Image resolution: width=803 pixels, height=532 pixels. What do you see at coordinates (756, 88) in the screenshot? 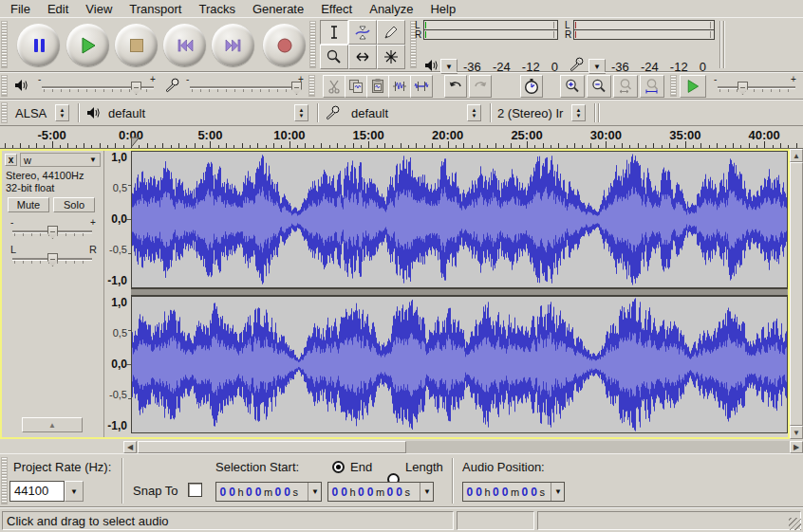
I see `playback-speed-slider` at bounding box center [756, 88].